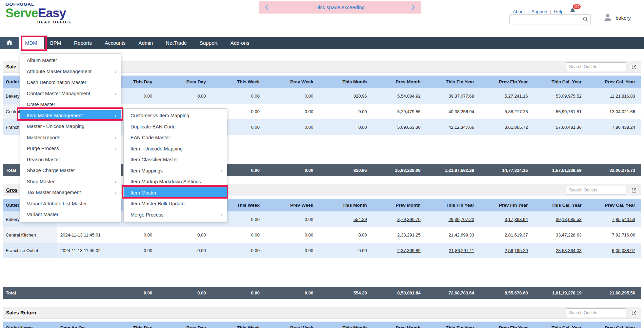 The width and height of the screenshot is (644, 328). I want to click on banner-text: Disk space exceeding, so click(340, 7).